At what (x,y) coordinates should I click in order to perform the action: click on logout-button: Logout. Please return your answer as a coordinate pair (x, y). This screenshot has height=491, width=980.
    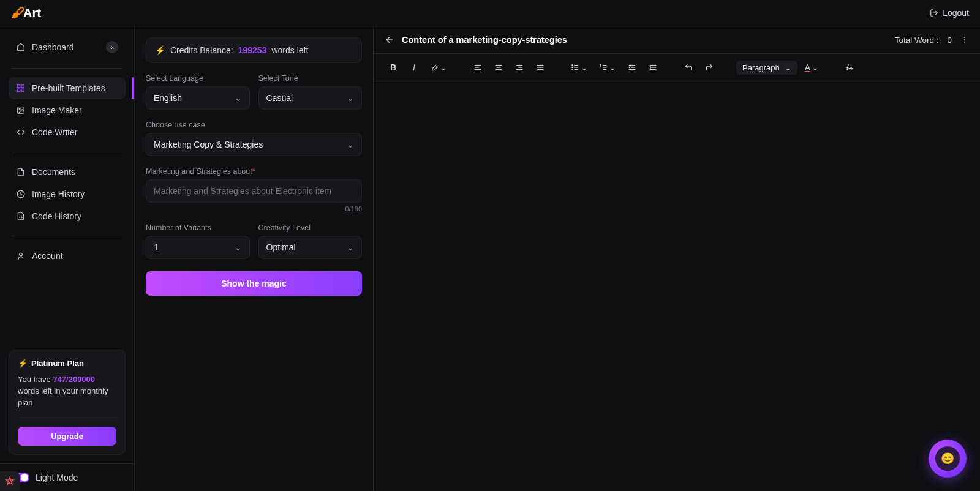
    Looking at the image, I should click on (949, 13).